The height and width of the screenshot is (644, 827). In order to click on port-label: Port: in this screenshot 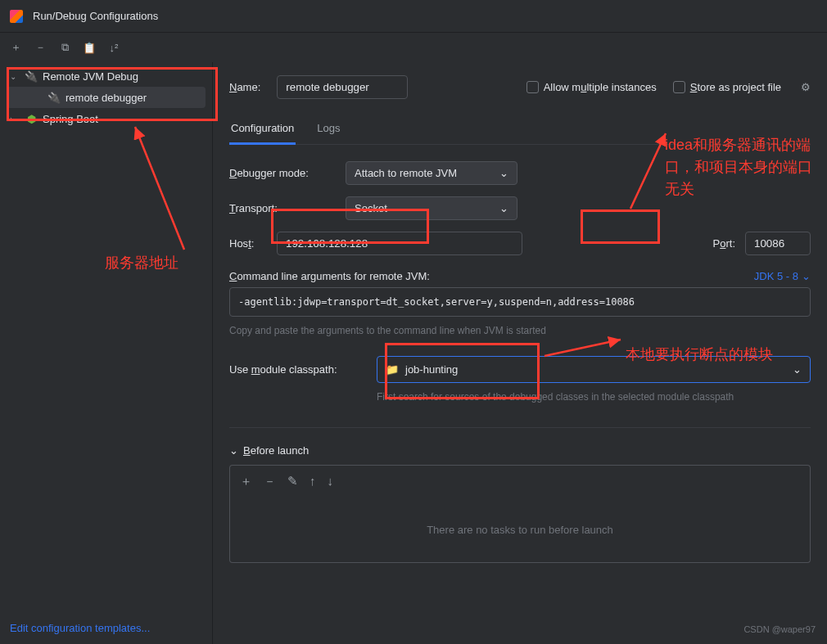, I will do `click(724, 244)`.